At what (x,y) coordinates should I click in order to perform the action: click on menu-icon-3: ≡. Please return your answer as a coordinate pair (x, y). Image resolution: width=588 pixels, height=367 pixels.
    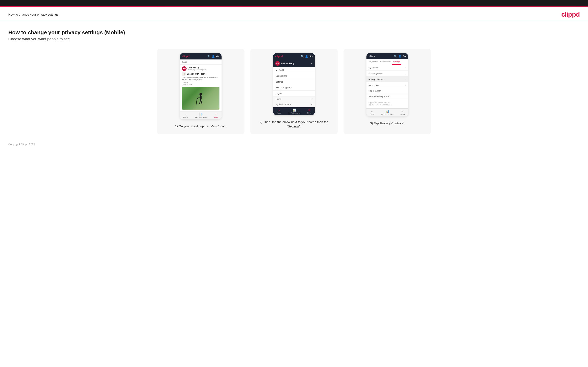
    Looking at the image, I should click on (403, 111).